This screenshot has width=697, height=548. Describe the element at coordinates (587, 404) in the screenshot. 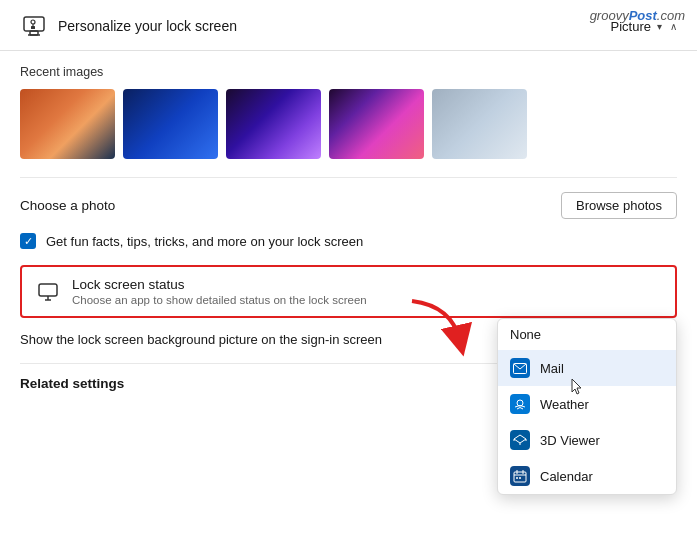

I see `dropdown-item-weather: Weather` at that location.